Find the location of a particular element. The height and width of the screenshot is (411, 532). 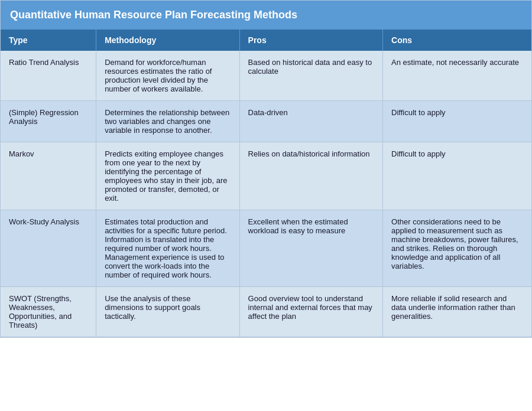

col-header-type: Type is located at coordinates (48, 40).